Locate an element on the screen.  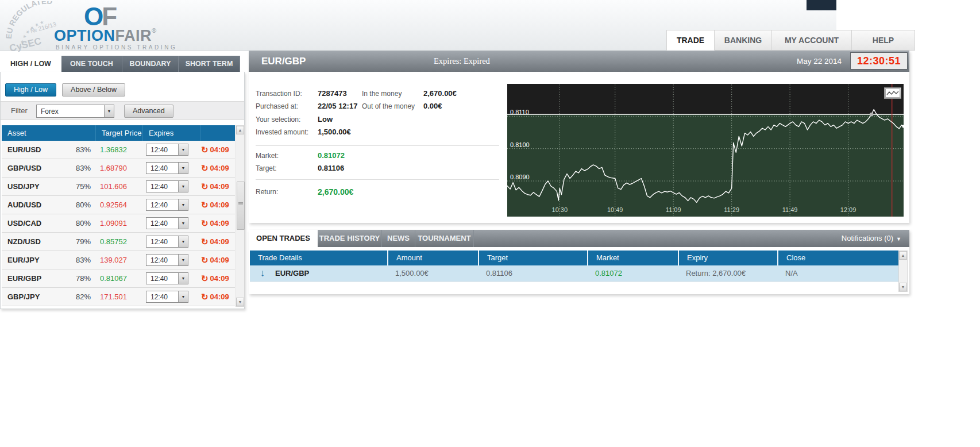
asset-row: EUR/JPY83%139.02712:40▼↻04:09 is located at coordinates (118, 260).